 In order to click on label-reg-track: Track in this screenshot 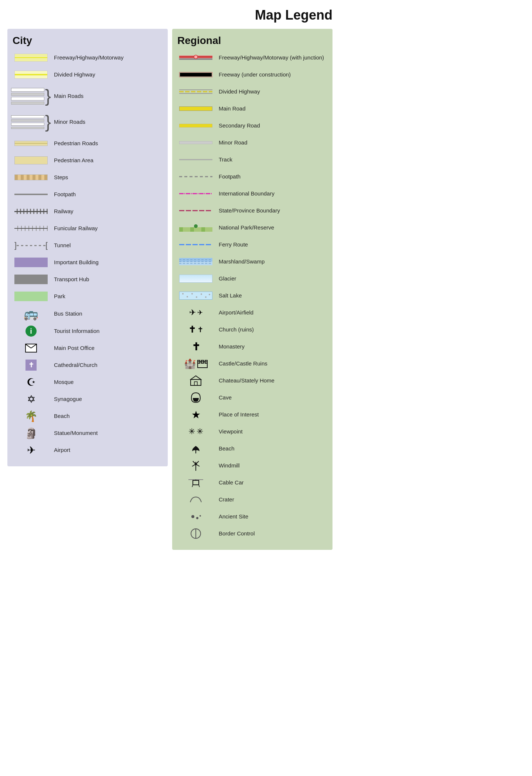, I will do `click(225, 160)`.